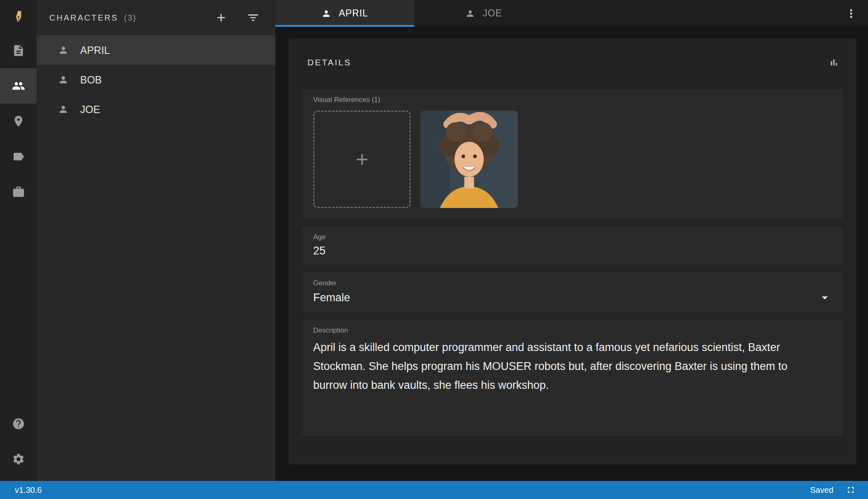 Image resolution: width=868 pixels, height=499 pixels. Describe the element at coordinates (492, 13) in the screenshot. I see `tab-label: JOE` at that location.